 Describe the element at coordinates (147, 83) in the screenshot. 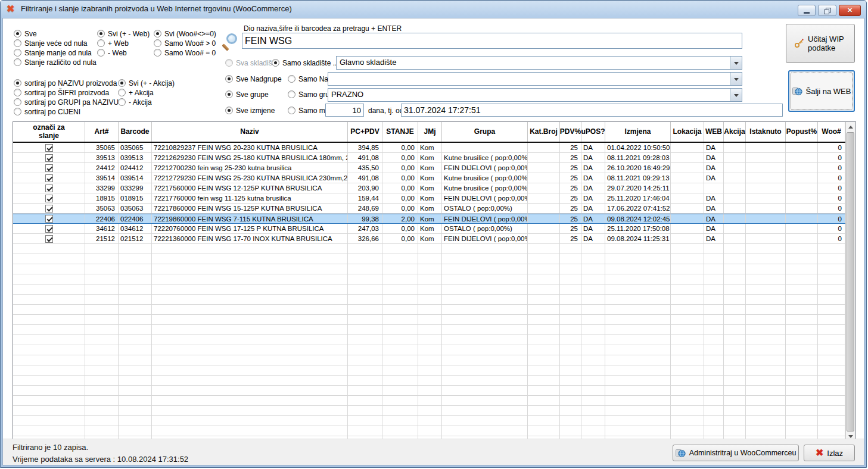

I see `radio-akcija-svi: Svi (+ - Akcija)` at that location.